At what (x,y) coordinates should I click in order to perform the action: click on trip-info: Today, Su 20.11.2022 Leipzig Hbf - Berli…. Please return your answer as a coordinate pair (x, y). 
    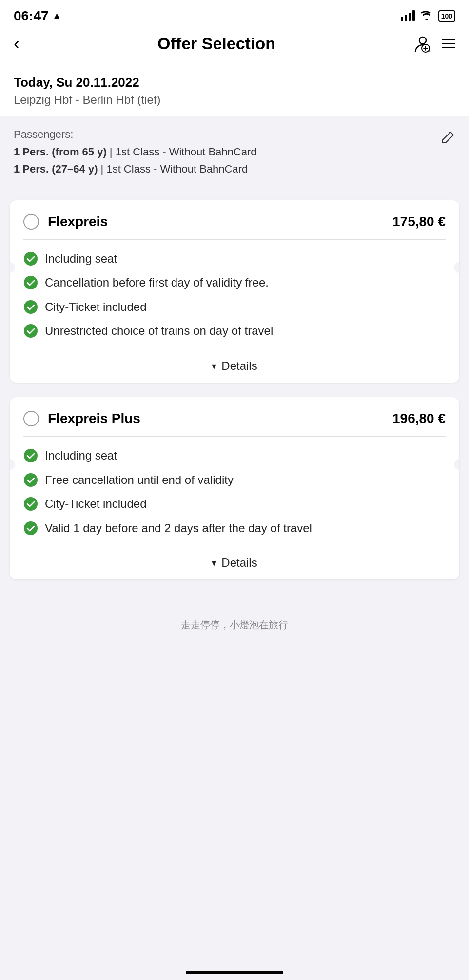
    Looking at the image, I should click on (234, 89).